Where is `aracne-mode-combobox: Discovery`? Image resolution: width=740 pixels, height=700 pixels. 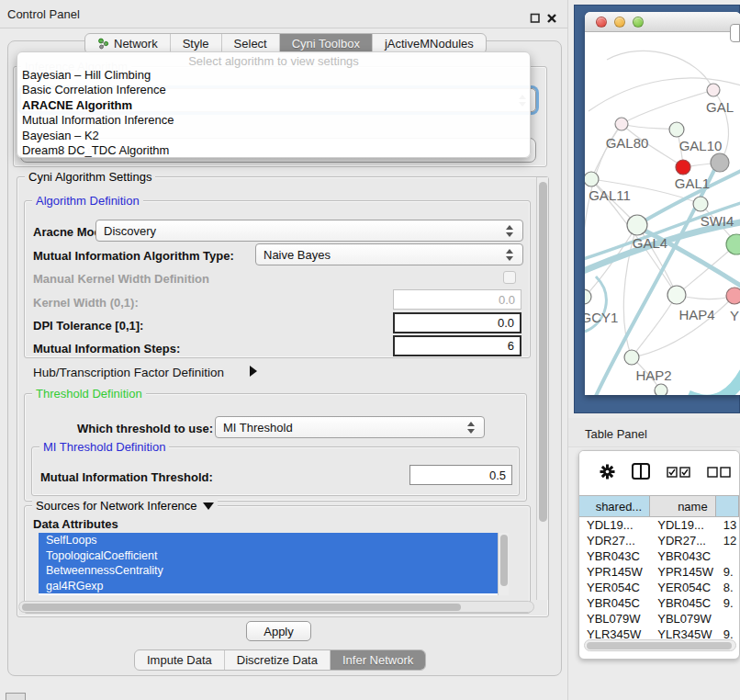 aracne-mode-combobox: Discovery is located at coordinates (309, 231).